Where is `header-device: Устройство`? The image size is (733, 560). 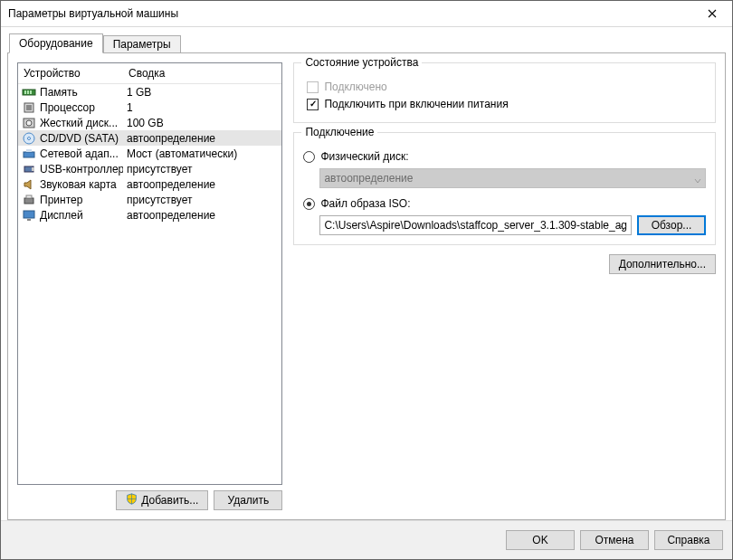
header-device: Устройство is located at coordinates (71, 73).